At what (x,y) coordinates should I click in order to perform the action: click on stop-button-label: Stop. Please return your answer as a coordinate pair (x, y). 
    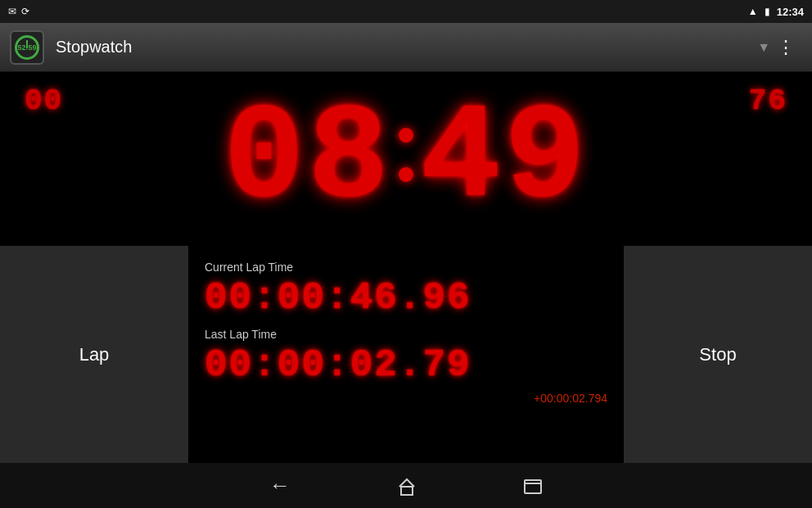
    Looking at the image, I should click on (717, 355).